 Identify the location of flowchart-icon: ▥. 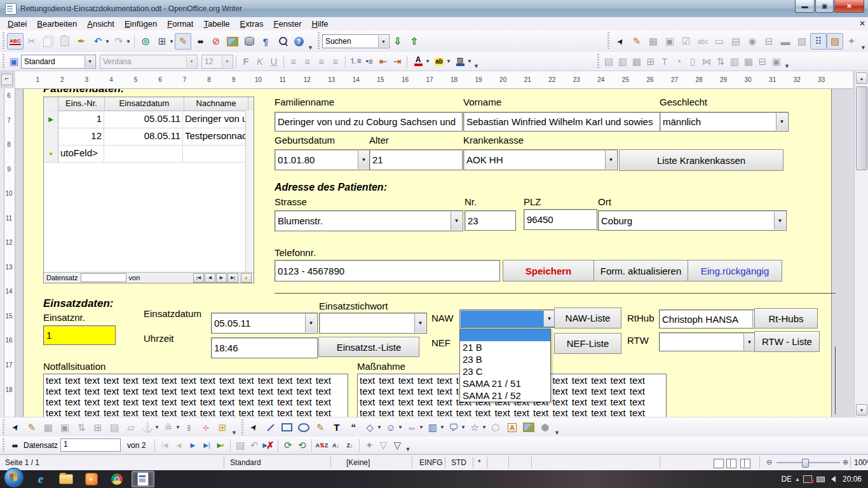
(433, 428).